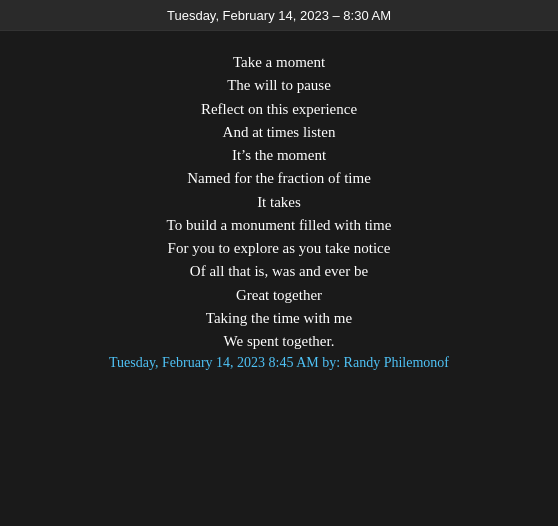 The image size is (558, 526). What do you see at coordinates (279, 178) in the screenshot?
I see `poem-line-6: Named for the fraction of time` at bounding box center [279, 178].